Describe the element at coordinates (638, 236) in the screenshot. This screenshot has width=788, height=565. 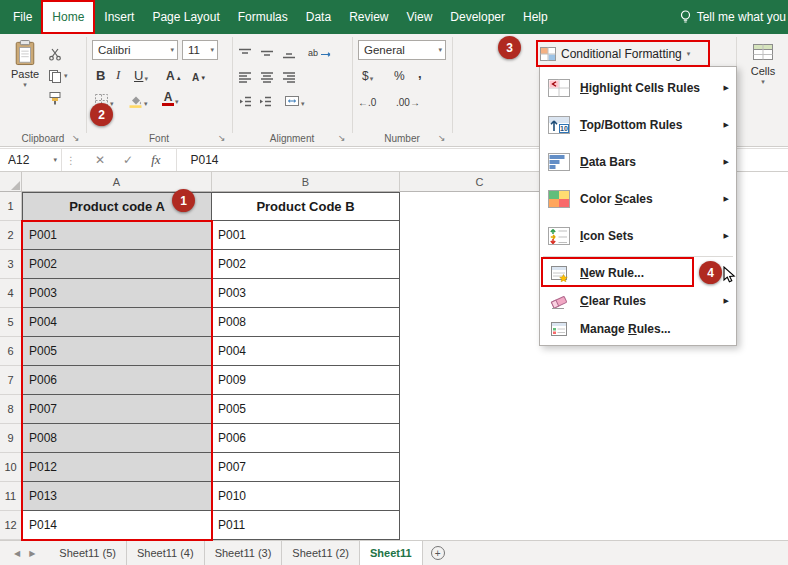
I see `menu-item-icon-sets: Icon Sets ▶` at that location.